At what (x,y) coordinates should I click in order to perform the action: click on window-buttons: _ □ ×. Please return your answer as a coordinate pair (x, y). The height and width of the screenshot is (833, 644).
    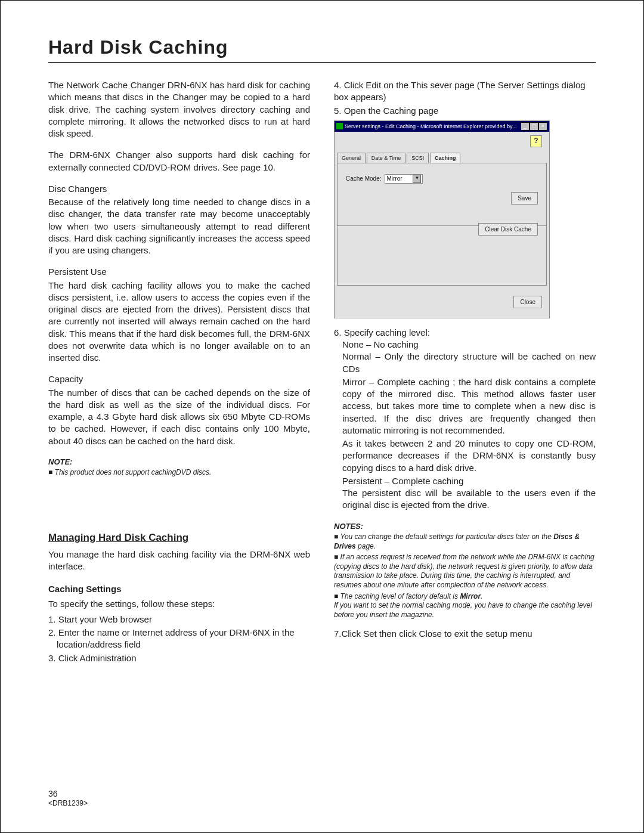
    Looking at the image, I should click on (534, 126).